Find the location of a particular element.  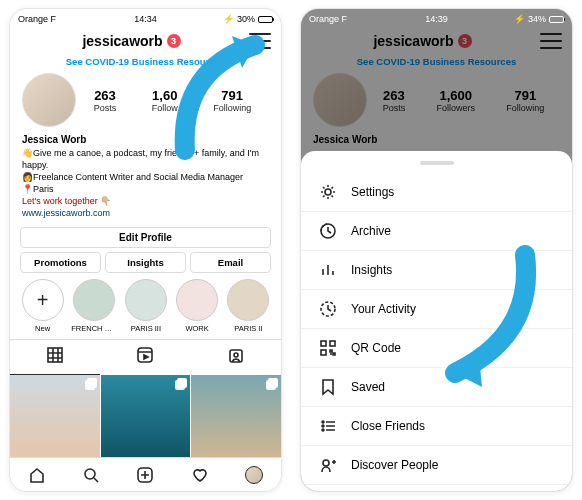

settings-icon is located at coordinates (328, 192).